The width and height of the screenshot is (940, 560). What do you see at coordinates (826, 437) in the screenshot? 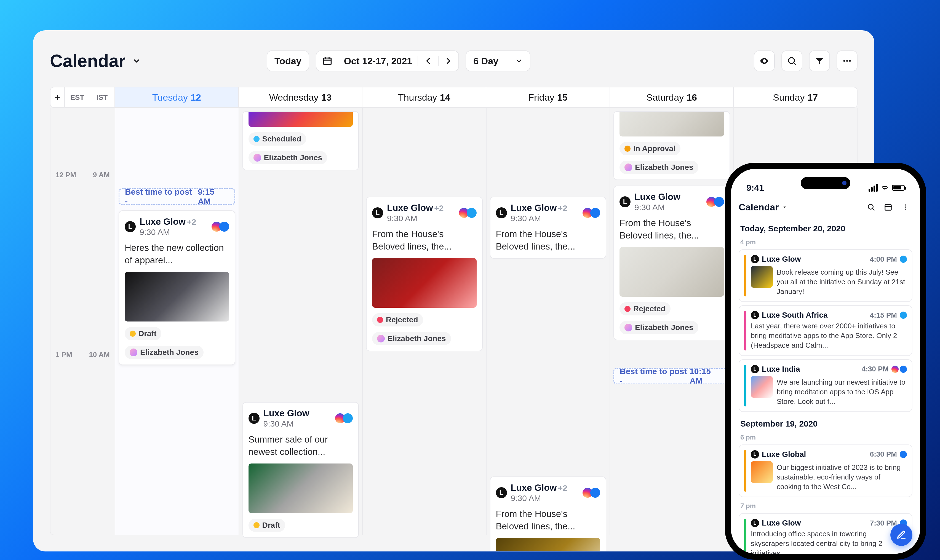
I see `hour-label: 6 pm` at bounding box center [826, 437].